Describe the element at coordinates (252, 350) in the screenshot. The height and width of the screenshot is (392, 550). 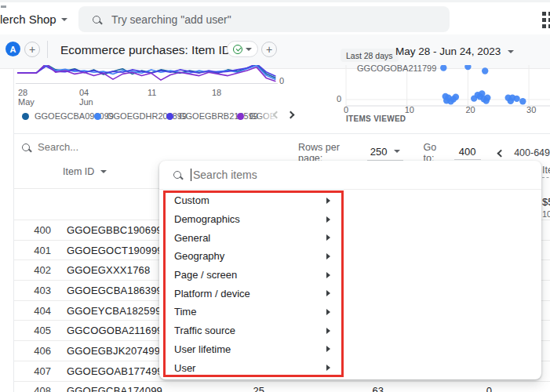
I see `menu-item-user-lifetime: User lifetime` at that location.